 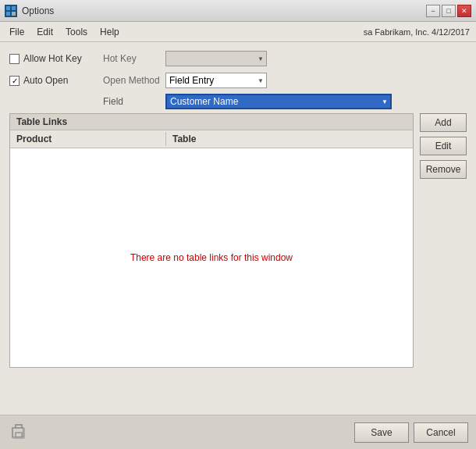 What do you see at coordinates (14, 59) in the screenshot?
I see `allow-hotkey-checkbox` at bounding box center [14, 59].